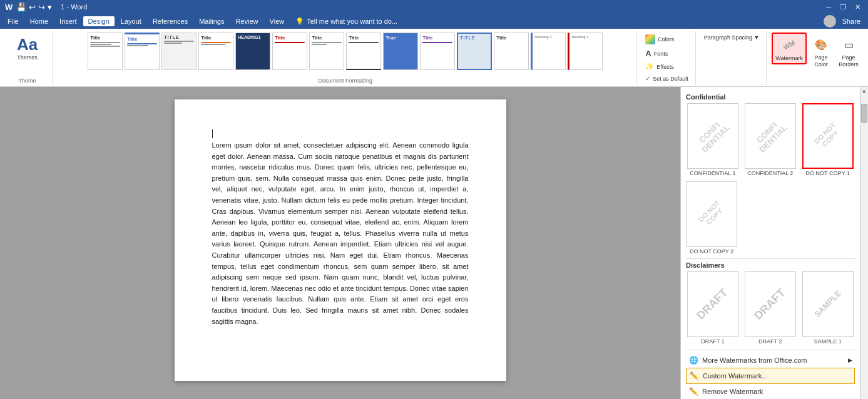  Describe the element at coordinates (28, 54) in the screenshot. I see `themes-content: Aa Themes` at that location.